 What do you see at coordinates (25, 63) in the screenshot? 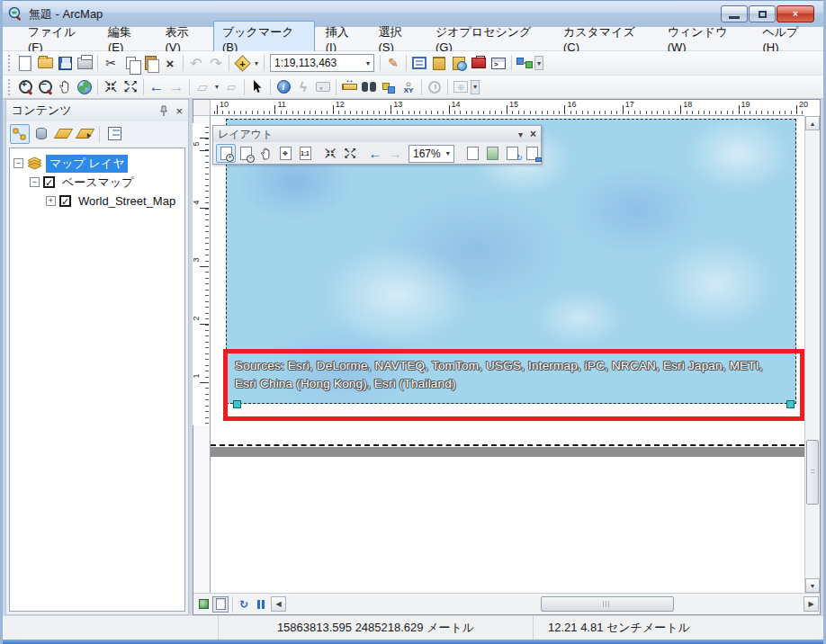
I see `new-document-button` at bounding box center [25, 63].